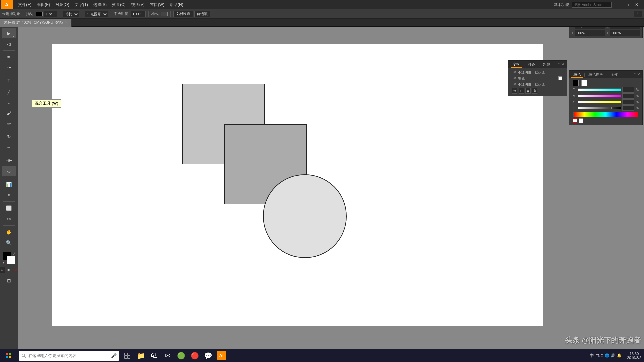 This screenshot has width=644, height=362. Describe the element at coordinates (559, 64) in the screenshot. I see `appearance-menu: ≡` at that location.